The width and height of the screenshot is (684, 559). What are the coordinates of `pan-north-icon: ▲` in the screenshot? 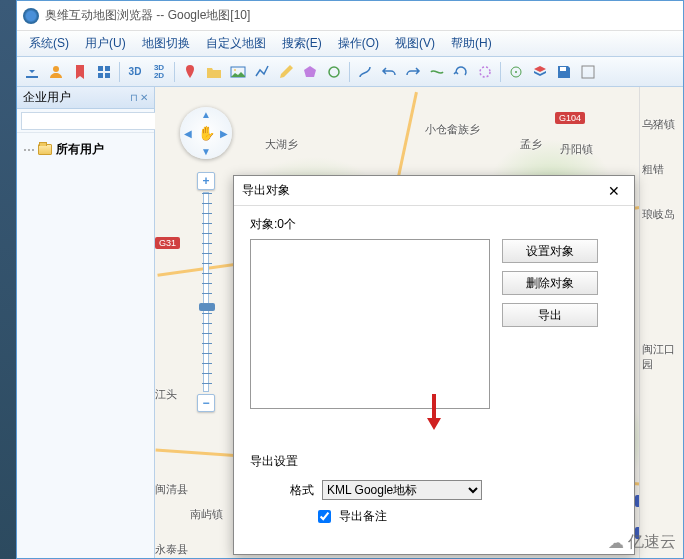 It's located at (206, 114).